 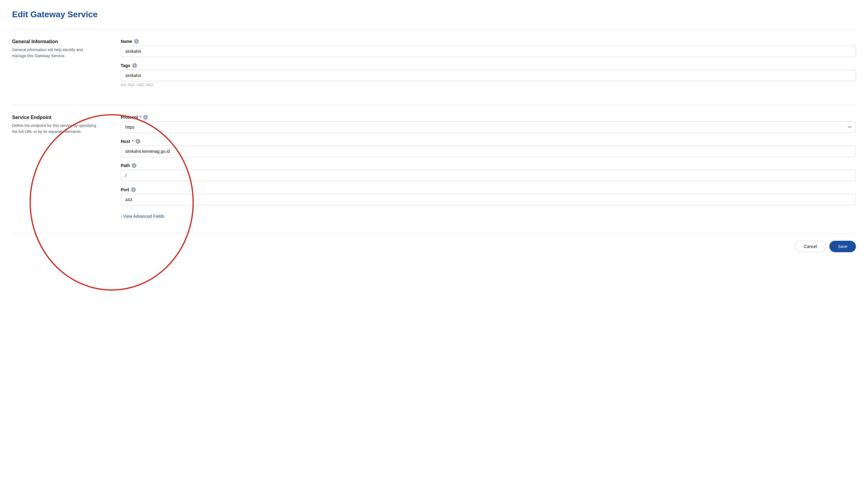 I want to click on tags-input, so click(x=488, y=75).